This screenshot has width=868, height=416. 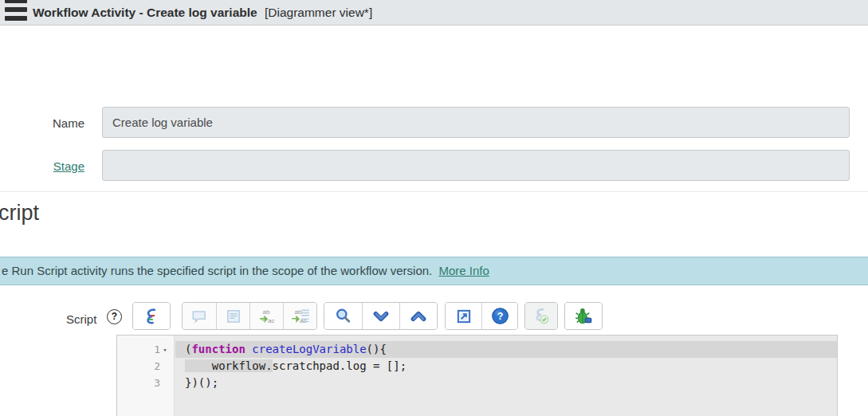 I want to click on question-circle-filled-icon: ?, so click(x=501, y=316).